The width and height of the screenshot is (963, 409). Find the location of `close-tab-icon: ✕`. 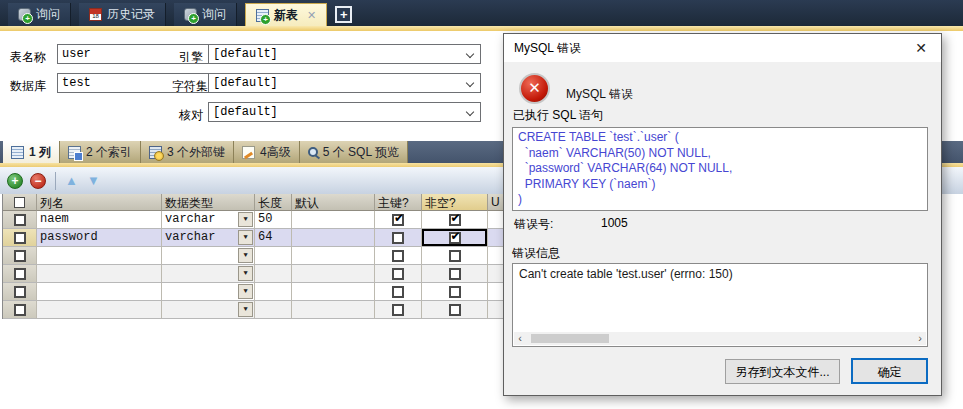

close-tab-icon: ✕ is located at coordinates (312, 16).